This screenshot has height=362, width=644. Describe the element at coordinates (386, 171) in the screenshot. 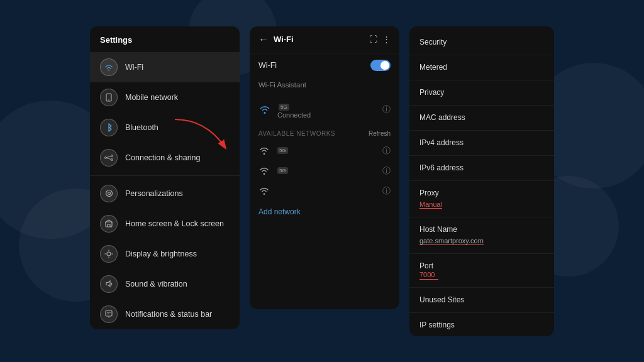

I see `network2-info-icon: ⓘ` at that location.